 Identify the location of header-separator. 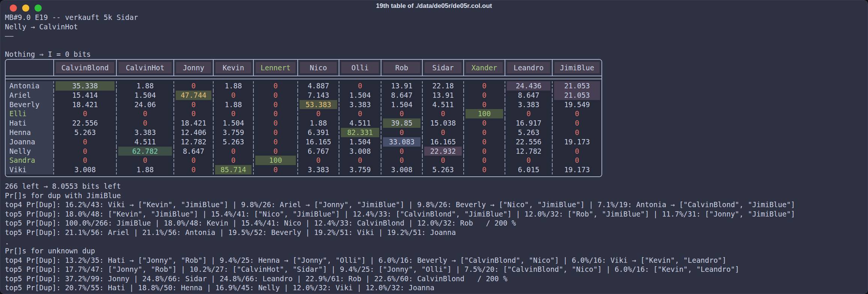
(303, 77).